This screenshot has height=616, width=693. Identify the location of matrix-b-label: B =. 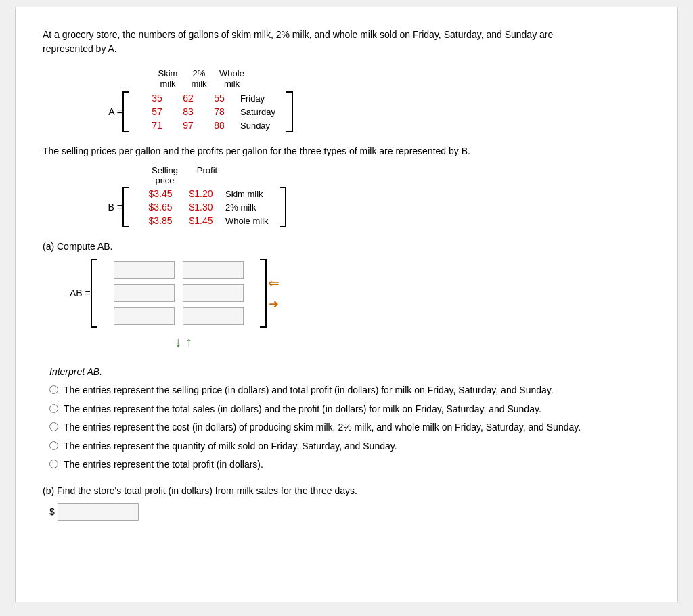
(87, 207).